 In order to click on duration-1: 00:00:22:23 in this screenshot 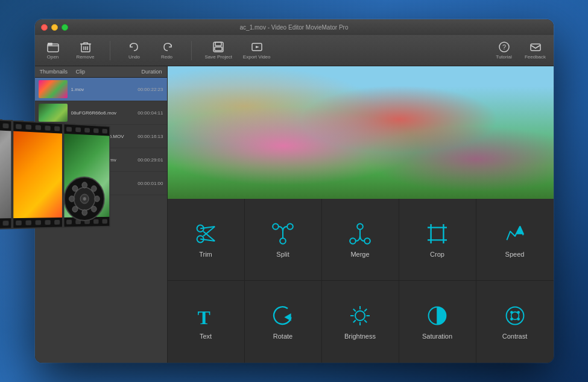, I will do `click(150, 89)`.